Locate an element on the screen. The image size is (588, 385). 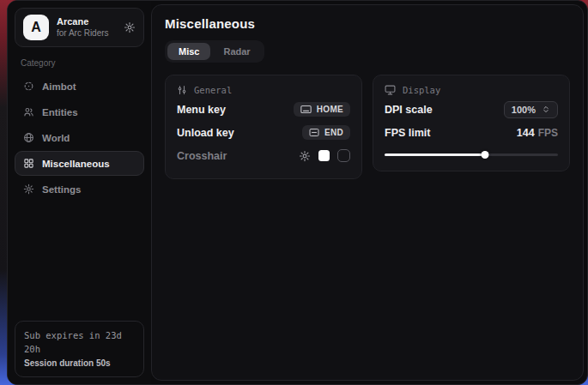
sidebar-item-label: Settings is located at coordinates (62, 189).